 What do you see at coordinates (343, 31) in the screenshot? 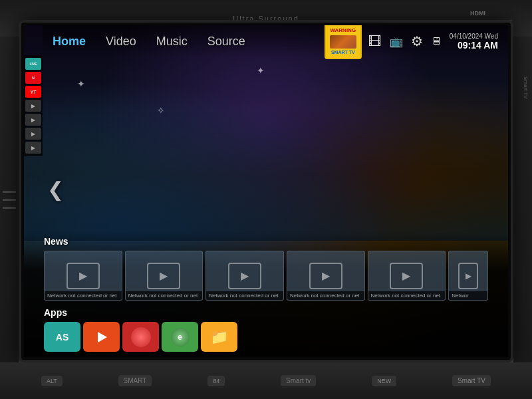
I see `warning-title: WARNING` at bounding box center [343, 31].